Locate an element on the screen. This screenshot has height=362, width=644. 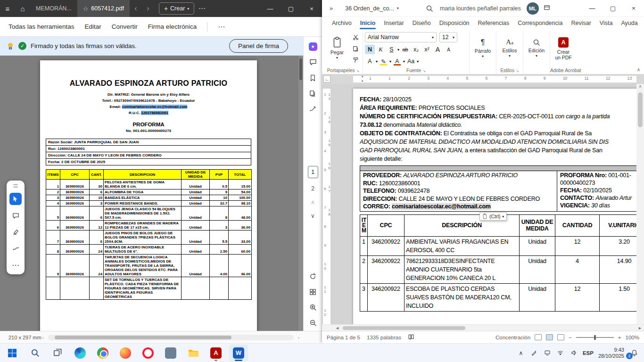
web-layout-icon is located at coordinates (561, 337).